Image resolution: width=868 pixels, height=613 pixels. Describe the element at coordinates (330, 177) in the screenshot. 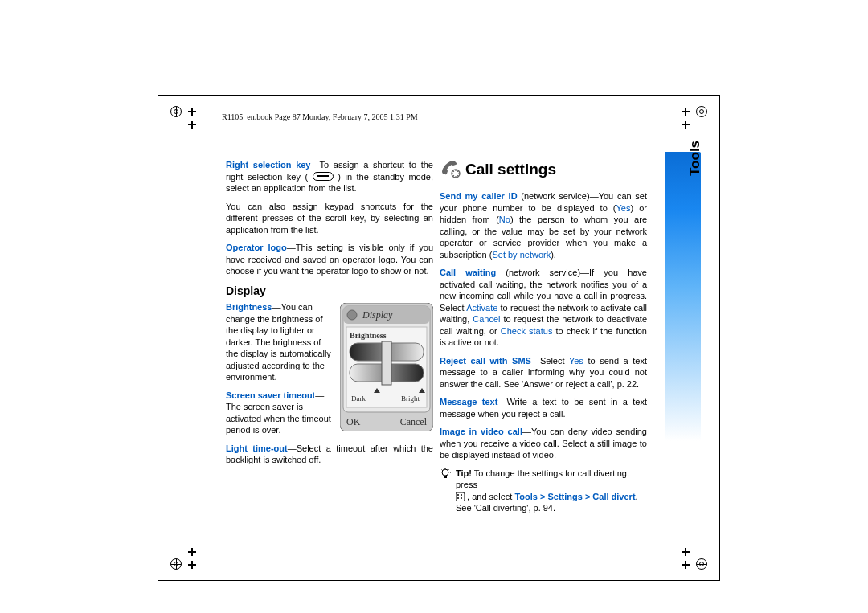

I see `para-right-selection-key: Right selection key—To assign a shortcut…` at that location.